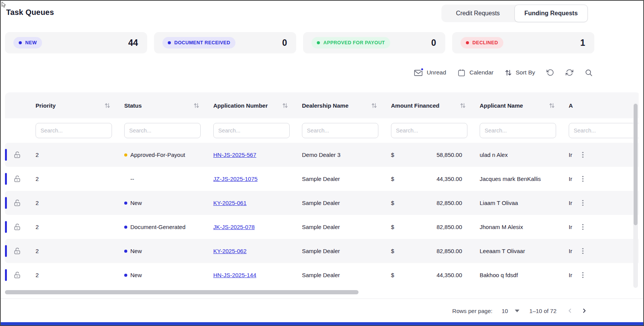 This screenshot has width=644, height=326. I want to click on stat-card-approved-for-payout: APPROVED FOR PAYOUT 0, so click(374, 43).